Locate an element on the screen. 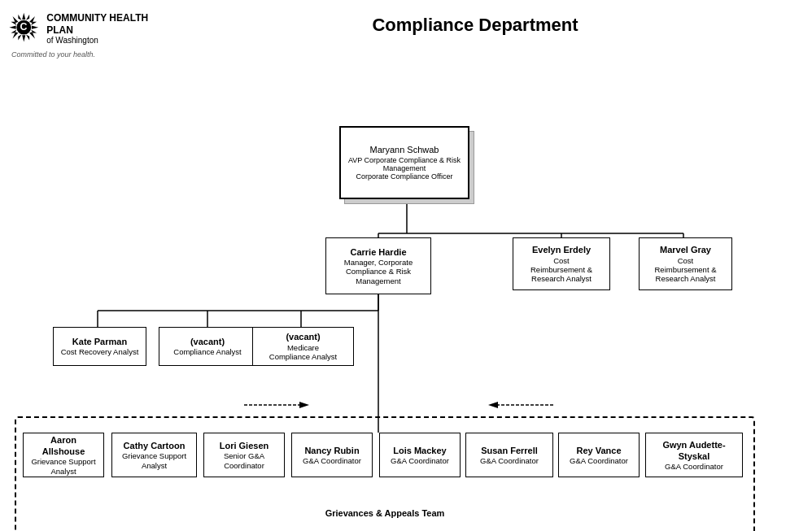  logo-sub-text: of Washington is located at coordinates (101, 41).